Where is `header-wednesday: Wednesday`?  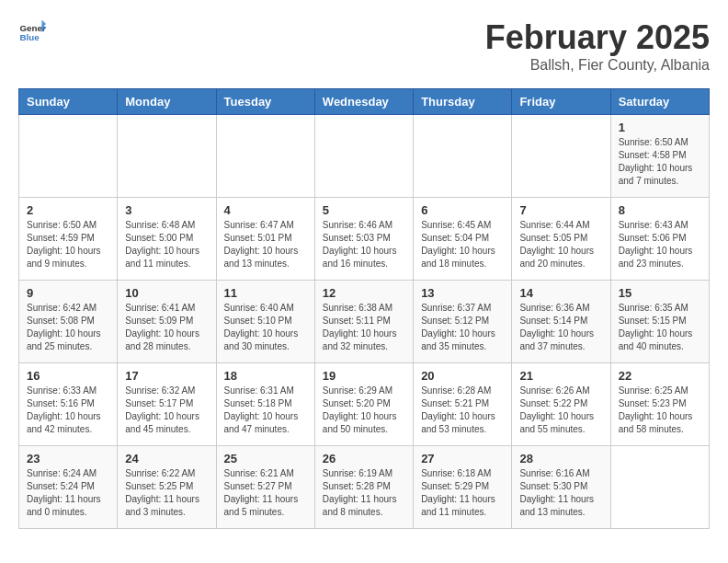 header-wednesday: Wednesday is located at coordinates (364, 102).